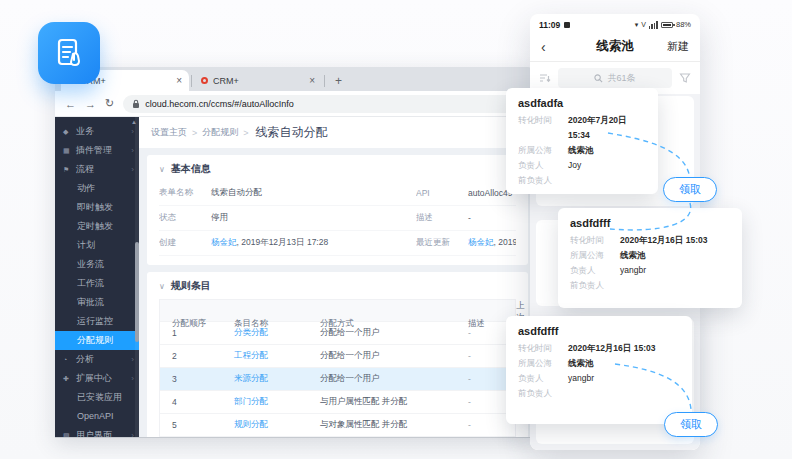  Describe the element at coordinates (97, 378) in the screenshot. I see `sidebar-item: ✚ 扩展中心 ›` at that location.